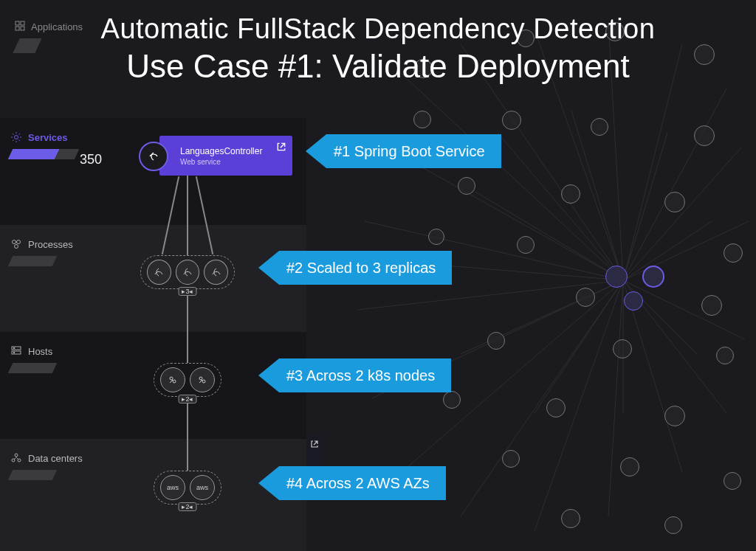  What do you see at coordinates (188, 380) in the screenshot?
I see `hosts-cluster: ▸2◂` at bounding box center [188, 380].